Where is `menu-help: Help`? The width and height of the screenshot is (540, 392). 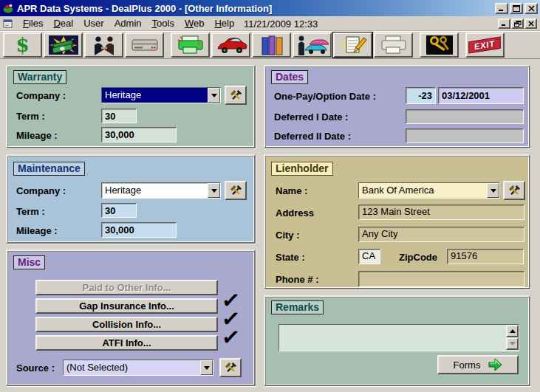
menu-help: Help is located at coordinates (225, 24).